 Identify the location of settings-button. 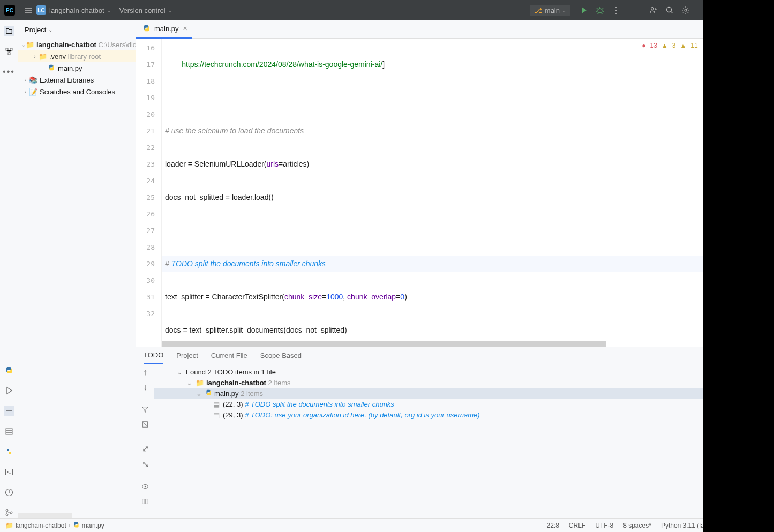
(686, 10).